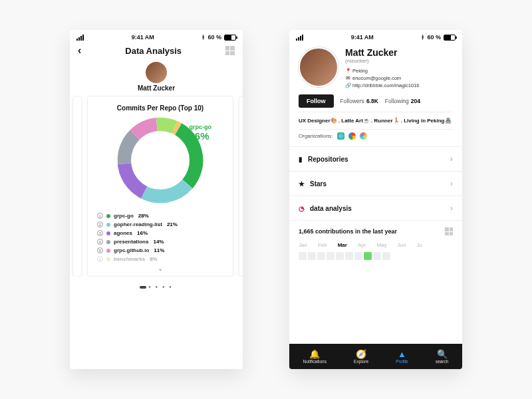 This screenshot has height=399, width=532. What do you see at coordinates (376, 158) in the screenshot?
I see `nav-repositories: ▮Repositories ›` at bounding box center [376, 158].